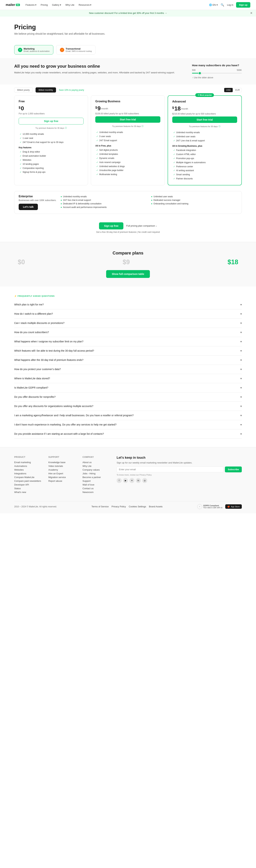  What do you see at coordinates (13, 5) in the screenshot?
I see `logo: mailerlite` at bounding box center [13, 5].